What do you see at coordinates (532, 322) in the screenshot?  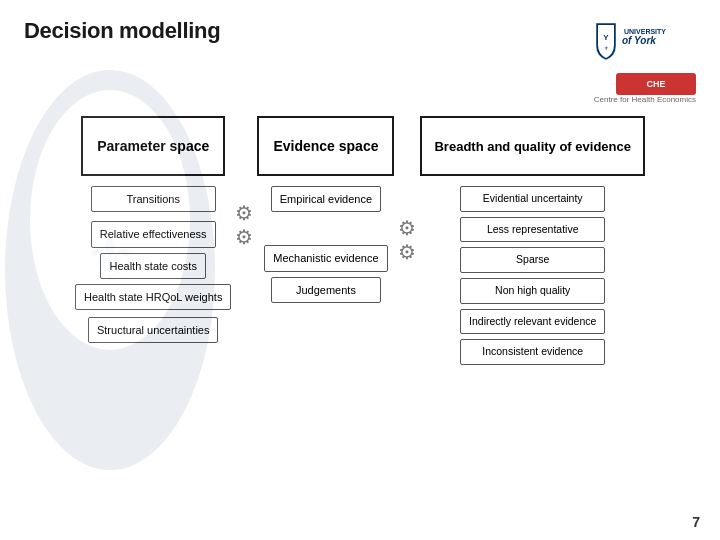 I see `indirectly-relevant-item: Indirectly relevant evidence` at bounding box center [532, 322].